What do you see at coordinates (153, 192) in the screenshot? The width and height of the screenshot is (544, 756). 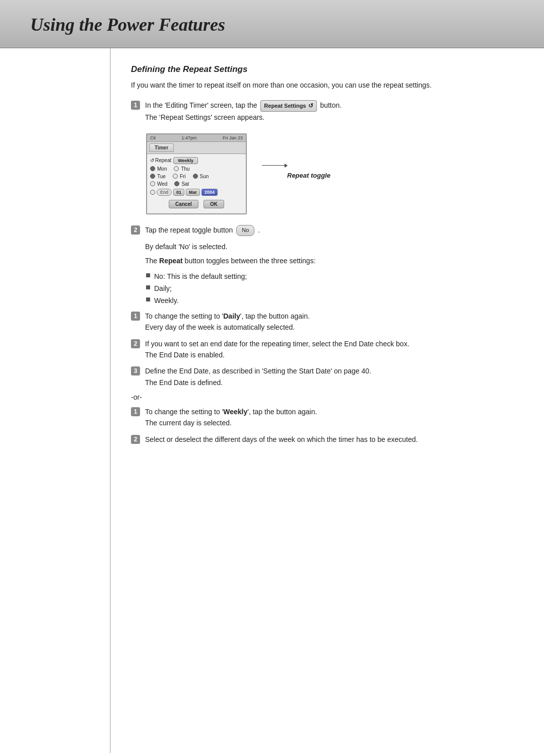 I see `end-radio` at bounding box center [153, 192].